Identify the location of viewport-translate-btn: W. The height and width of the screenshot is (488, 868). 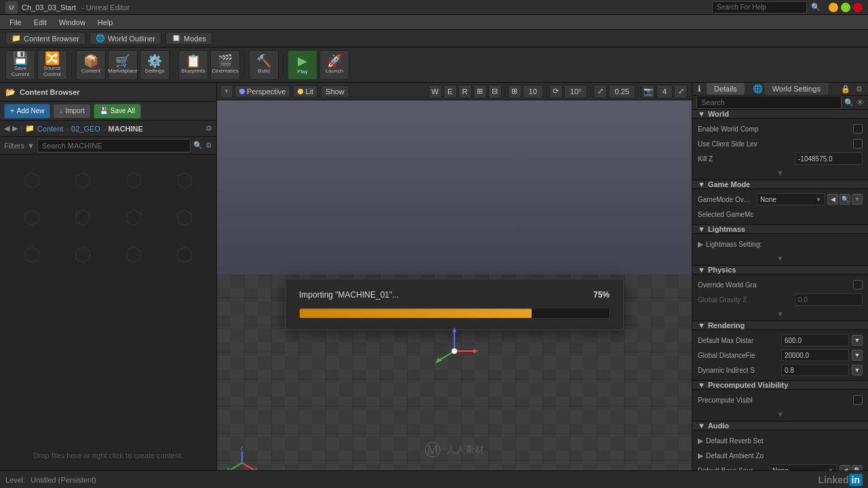
(435, 92).